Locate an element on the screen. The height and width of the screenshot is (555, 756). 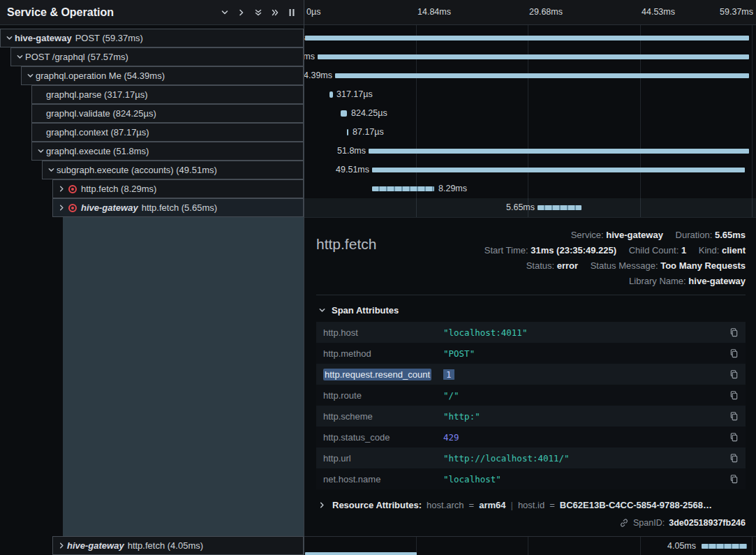
attribute-row: http.url "http://localhost:4011/" is located at coordinates (531, 458).